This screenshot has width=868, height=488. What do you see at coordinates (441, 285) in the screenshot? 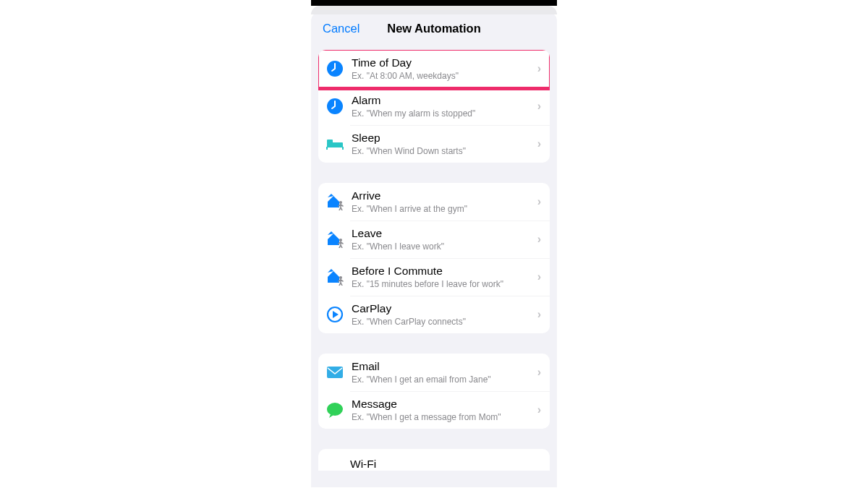
I see `item-subtitle: Ex. "15 minutes before I leave for work"` at bounding box center [441, 285].